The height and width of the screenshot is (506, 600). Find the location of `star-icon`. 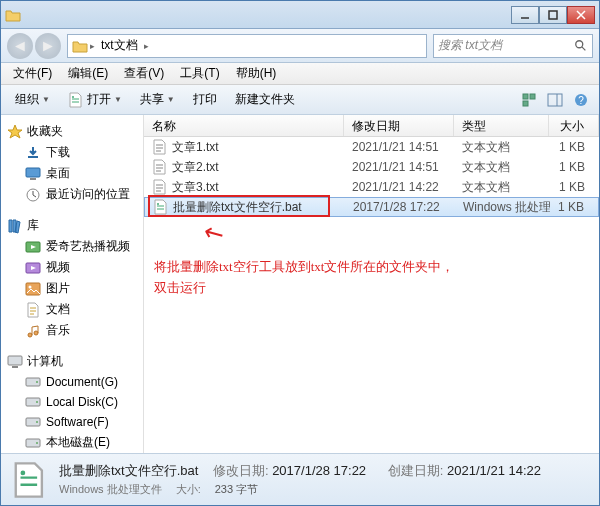

star-icon is located at coordinates (15, 132).